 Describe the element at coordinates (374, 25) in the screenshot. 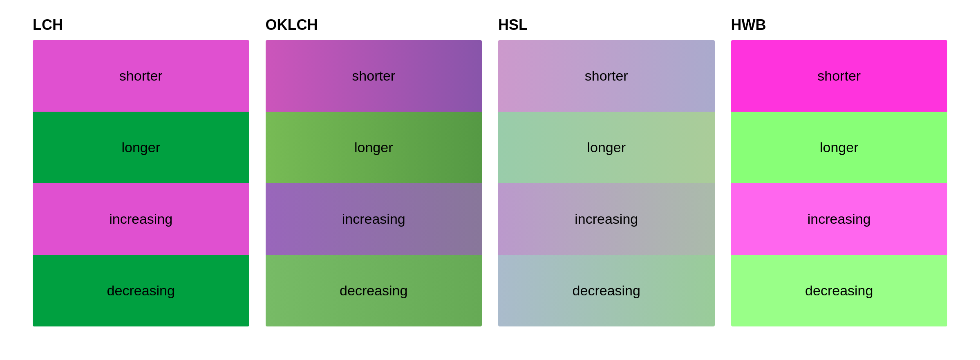

I see `title-oklch: OKLCH` at that location.